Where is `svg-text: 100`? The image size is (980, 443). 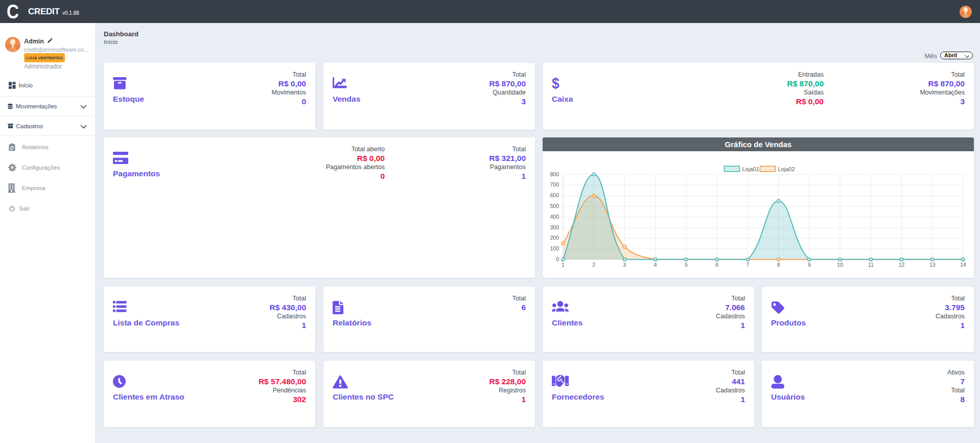
svg-text: 100 is located at coordinates (554, 248).